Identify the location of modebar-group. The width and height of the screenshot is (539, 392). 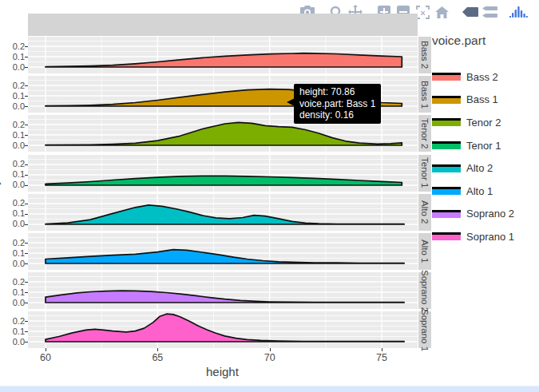
(480, 12).